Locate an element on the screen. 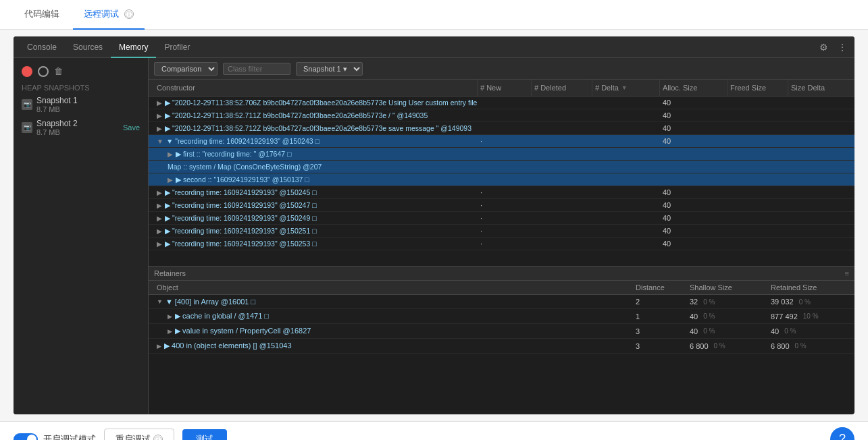  table-row: ▶ ▶ "2020-12-29T11:38:52.712Z b9bc0b4727… is located at coordinates (501, 128).